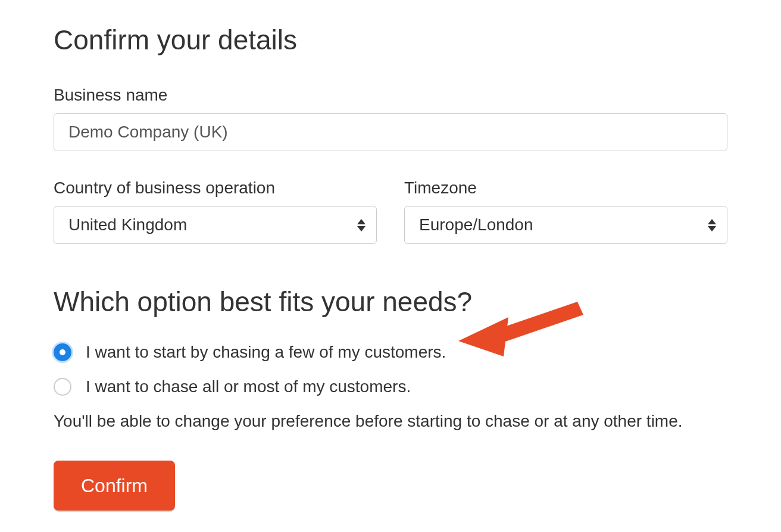 Image resolution: width=781 pixels, height=532 pixels. I want to click on options-heading: Which option best fits your needs?, so click(390, 302).